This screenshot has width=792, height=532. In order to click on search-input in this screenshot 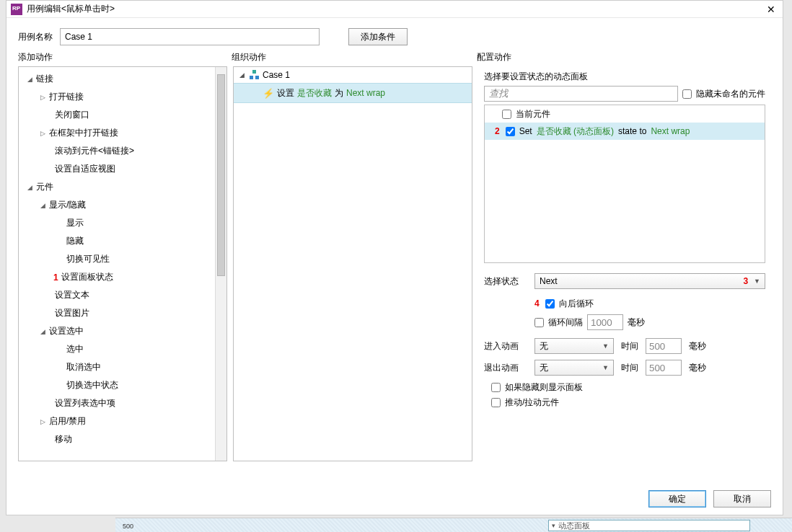, I will do `click(581, 94)`.